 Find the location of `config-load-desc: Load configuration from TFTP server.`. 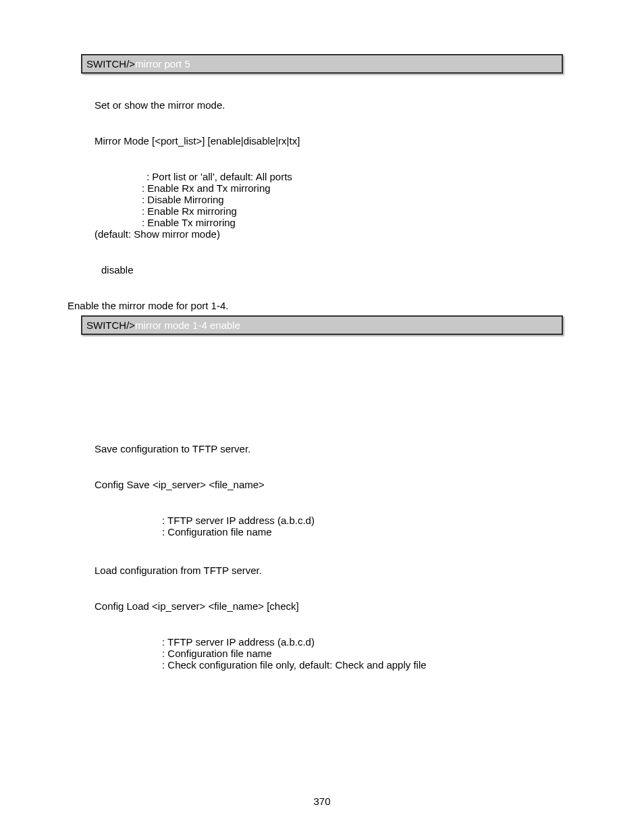

config-load-desc: Load configuration from TFTP server. is located at coordinates (329, 570).